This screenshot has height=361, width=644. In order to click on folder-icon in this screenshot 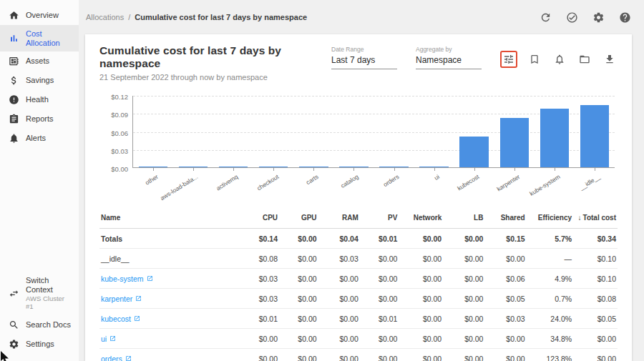, I will do `click(585, 59)`.